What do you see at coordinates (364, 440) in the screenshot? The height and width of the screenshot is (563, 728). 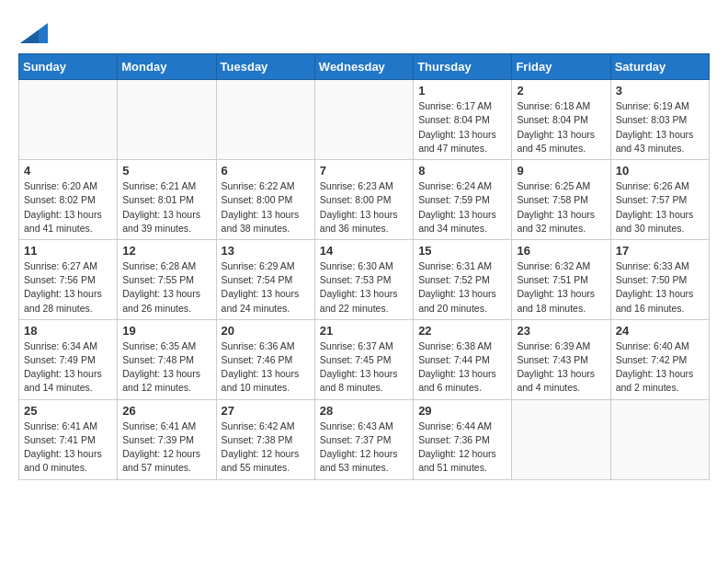 I see `week-row-5: 25Sunrise: 6:41 AM Sunset: 7:41 PM Dayli…` at bounding box center [364, 440].